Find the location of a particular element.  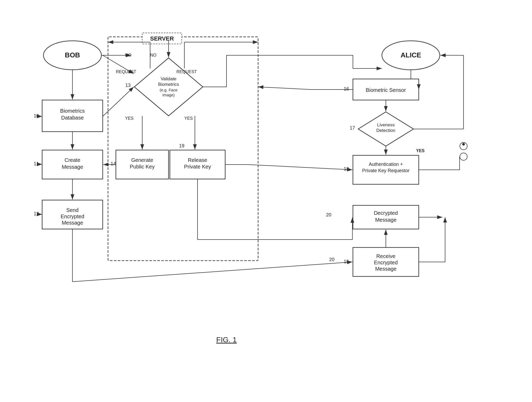

svg-text: Detection is located at coordinates (386, 131).